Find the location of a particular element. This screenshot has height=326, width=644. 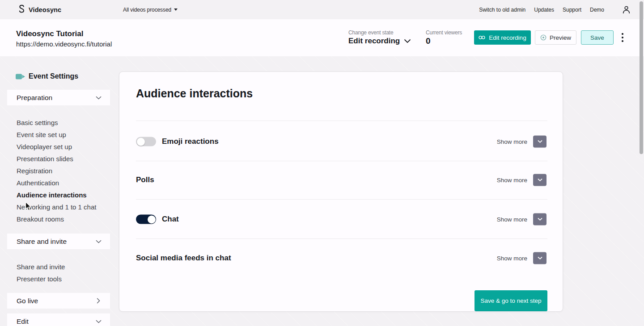

sidebar-item-videoplayer-set-up: Videoplayer set up is located at coordinates (56, 146).